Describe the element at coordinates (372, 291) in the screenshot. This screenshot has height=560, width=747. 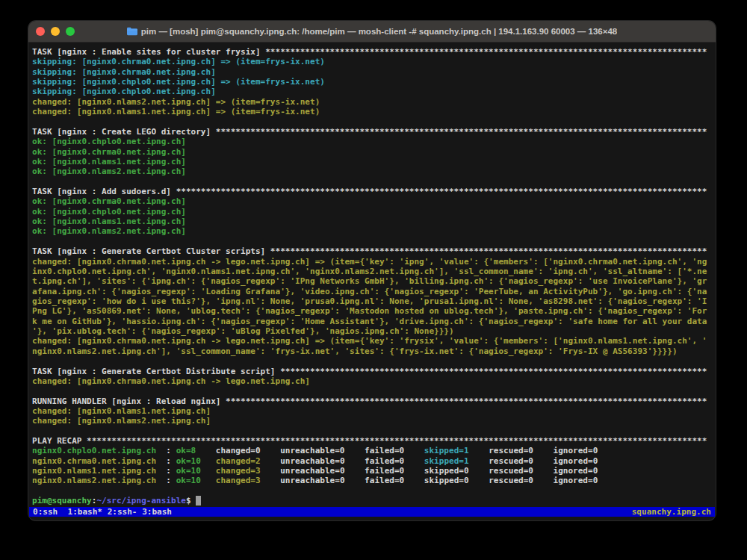
I see `terminal-line: afana.ipng.ch': {'nagios_regexp': 'Loadi…` at that location.